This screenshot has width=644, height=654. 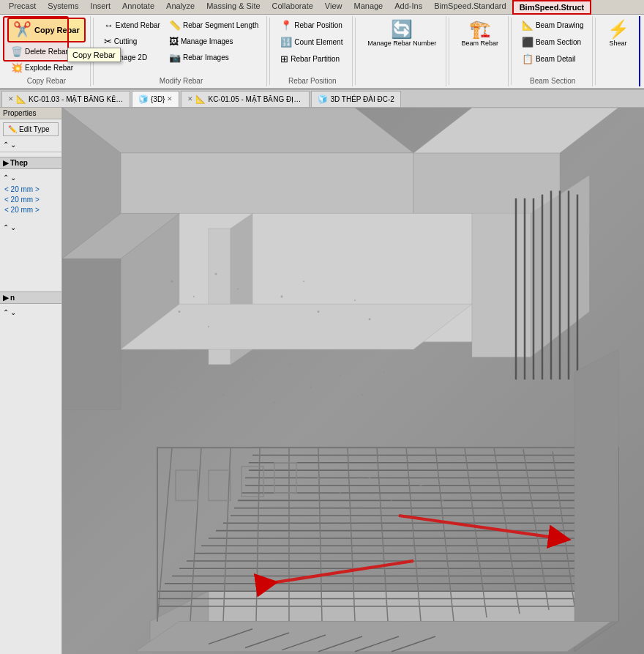 I want to click on tab-bimspeed-struct: BimSpeed.Struct, so click(x=552, y=7).